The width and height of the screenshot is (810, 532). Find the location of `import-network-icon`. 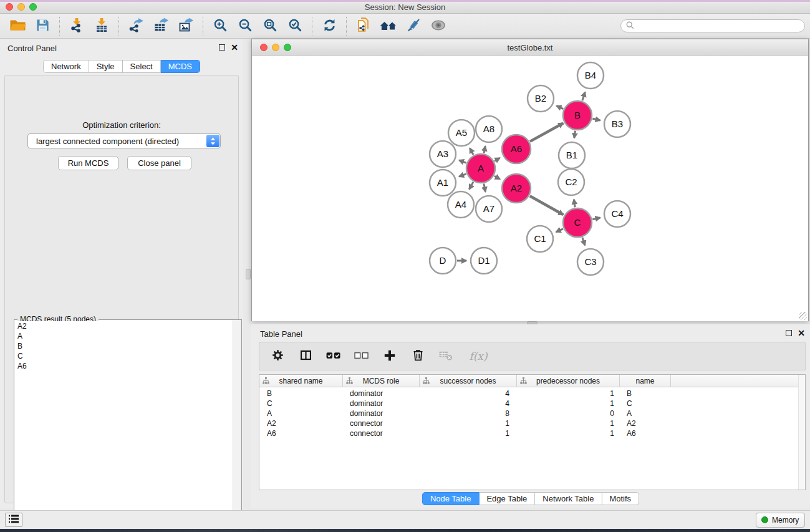

import-network-icon is located at coordinates (77, 26).